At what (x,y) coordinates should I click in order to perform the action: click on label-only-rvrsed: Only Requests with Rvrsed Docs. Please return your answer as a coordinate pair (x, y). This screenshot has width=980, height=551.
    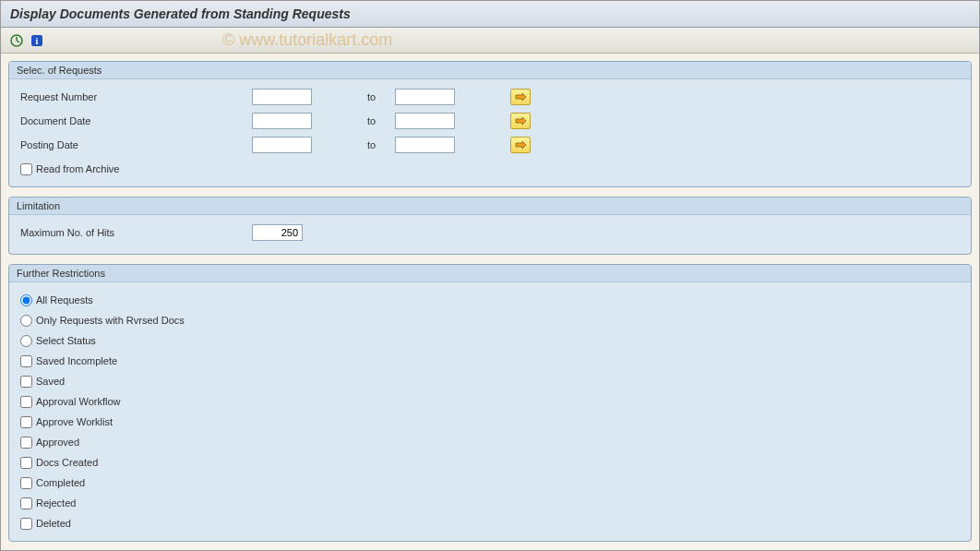
    Looking at the image, I should click on (111, 320).